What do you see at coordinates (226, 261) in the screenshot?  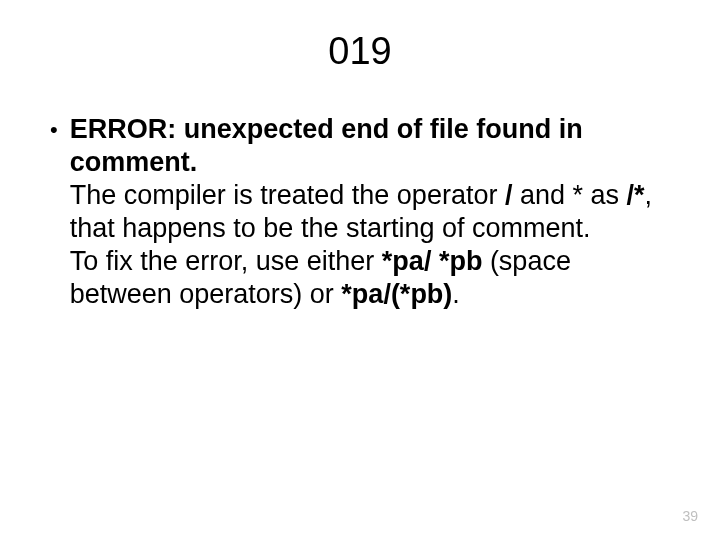 I see `text-segment: To fix the error, use either` at bounding box center [226, 261].